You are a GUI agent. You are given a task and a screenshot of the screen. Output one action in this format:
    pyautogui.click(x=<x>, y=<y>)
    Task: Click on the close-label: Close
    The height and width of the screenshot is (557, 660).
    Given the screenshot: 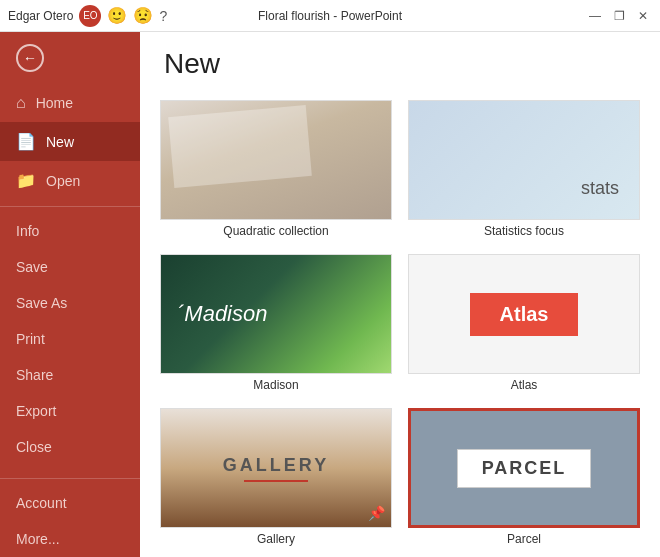 What is the action you would take?
    pyautogui.click(x=34, y=447)
    